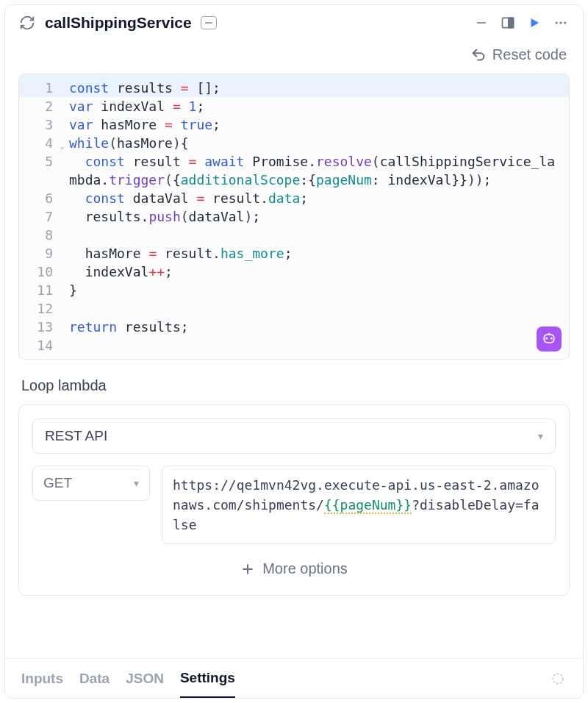 The image size is (588, 703). Describe the element at coordinates (534, 23) in the screenshot. I see `run-icon` at that location.